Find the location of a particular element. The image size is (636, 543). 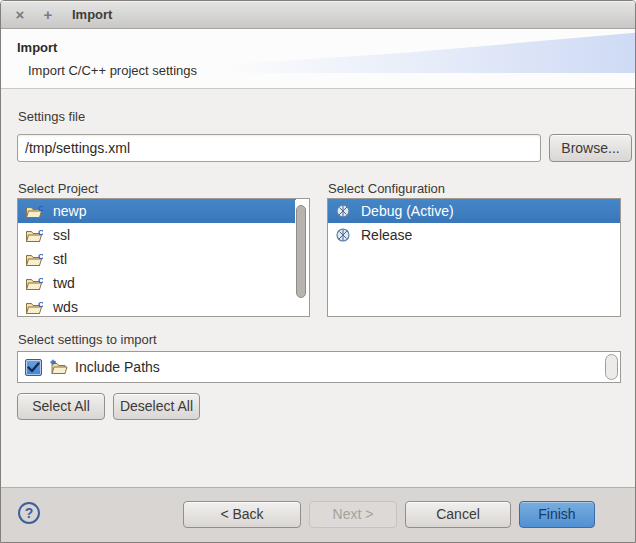

select-settings-label: Select settings to import is located at coordinates (88, 340).